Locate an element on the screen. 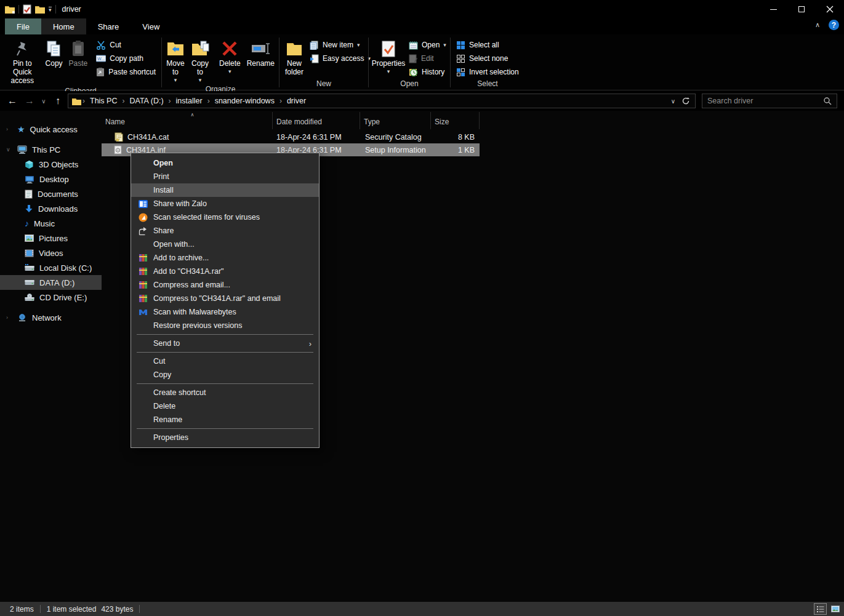 This screenshot has width=844, height=616. minimize-button is located at coordinates (773, 9).